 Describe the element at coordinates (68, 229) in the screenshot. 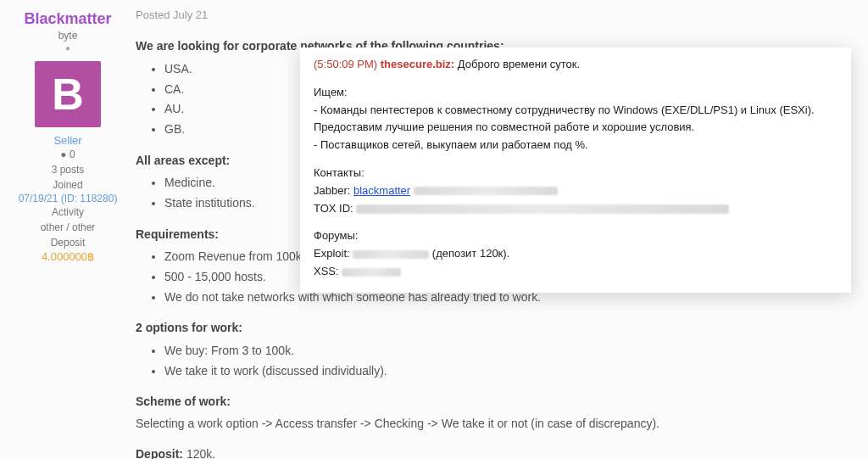

I see `author-column: Blackmatter byte ● B Seller ● 0 3 posts …` at that location.